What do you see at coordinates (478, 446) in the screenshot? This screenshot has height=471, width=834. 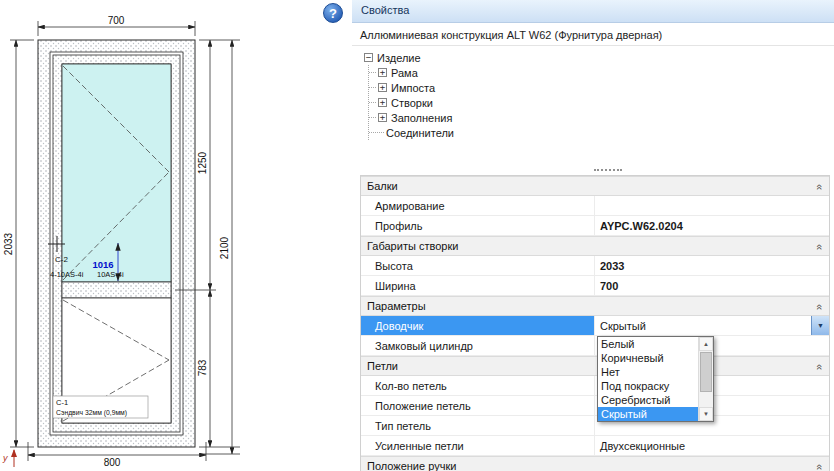 I see `property-label: Усиленные петли` at bounding box center [478, 446].